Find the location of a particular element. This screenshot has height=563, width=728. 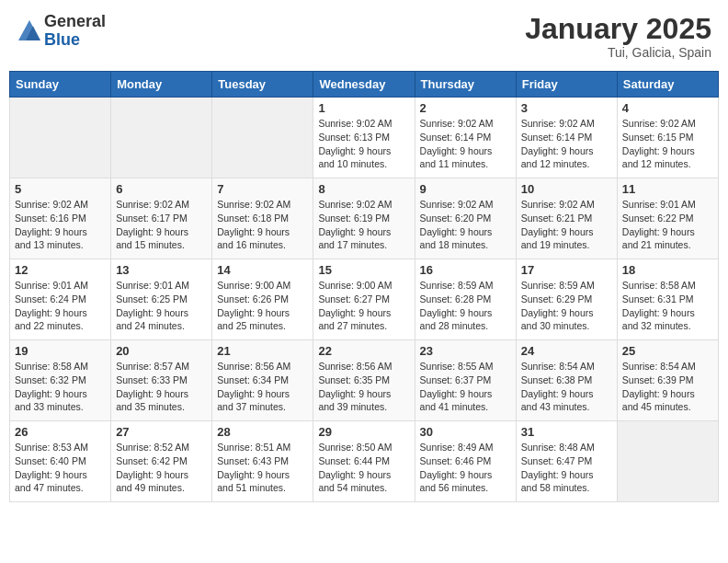

calendar-cell: 9Sunrise: 9:02 AM Sunset: 6:20 PM Daylig… is located at coordinates (465, 219).